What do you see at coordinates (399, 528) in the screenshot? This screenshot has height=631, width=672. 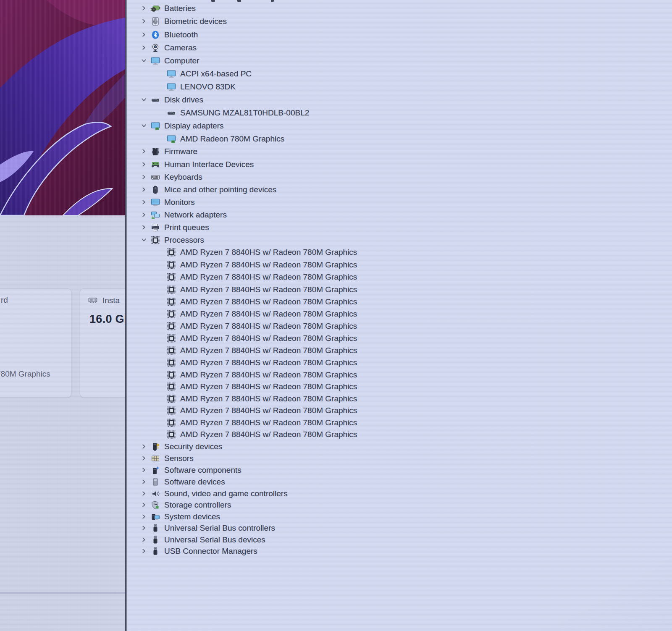 I see `tree-item-universal-serial-bus-controllers: Universal Serial Bus controllers` at bounding box center [399, 528].